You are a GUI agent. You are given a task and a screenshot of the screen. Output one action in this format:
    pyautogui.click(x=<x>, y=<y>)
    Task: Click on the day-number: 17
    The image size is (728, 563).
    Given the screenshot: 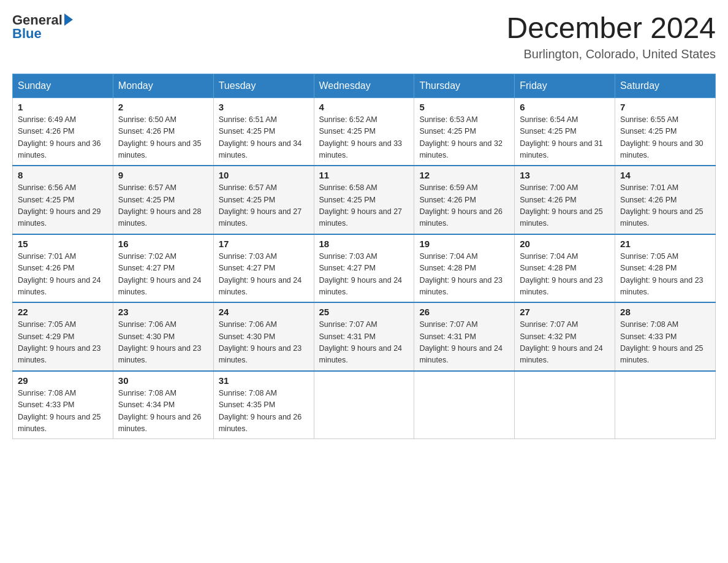 What is the action you would take?
    pyautogui.click(x=264, y=244)
    